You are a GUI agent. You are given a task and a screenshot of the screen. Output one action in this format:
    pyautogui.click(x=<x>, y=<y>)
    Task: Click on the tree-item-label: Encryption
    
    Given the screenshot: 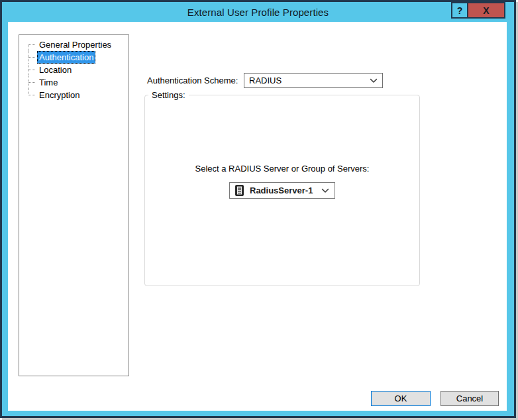 What is the action you would take?
    pyautogui.click(x=60, y=95)
    